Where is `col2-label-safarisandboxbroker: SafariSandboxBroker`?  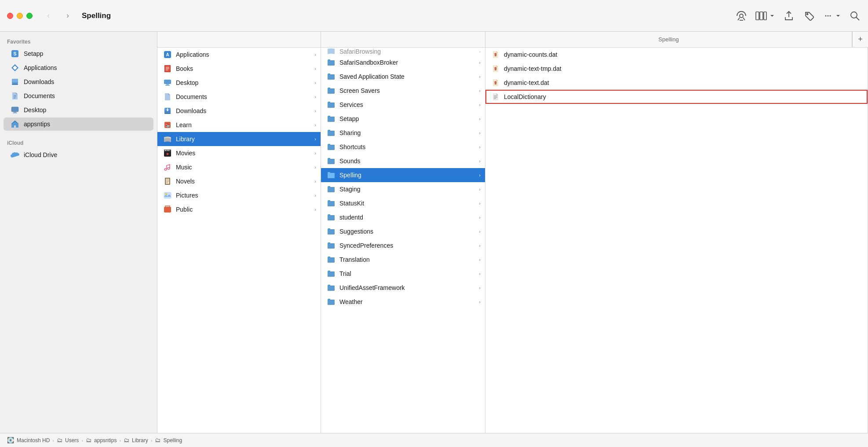
col2-label-safarisandboxbroker: SafariSandboxBroker is located at coordinates (408, 62).